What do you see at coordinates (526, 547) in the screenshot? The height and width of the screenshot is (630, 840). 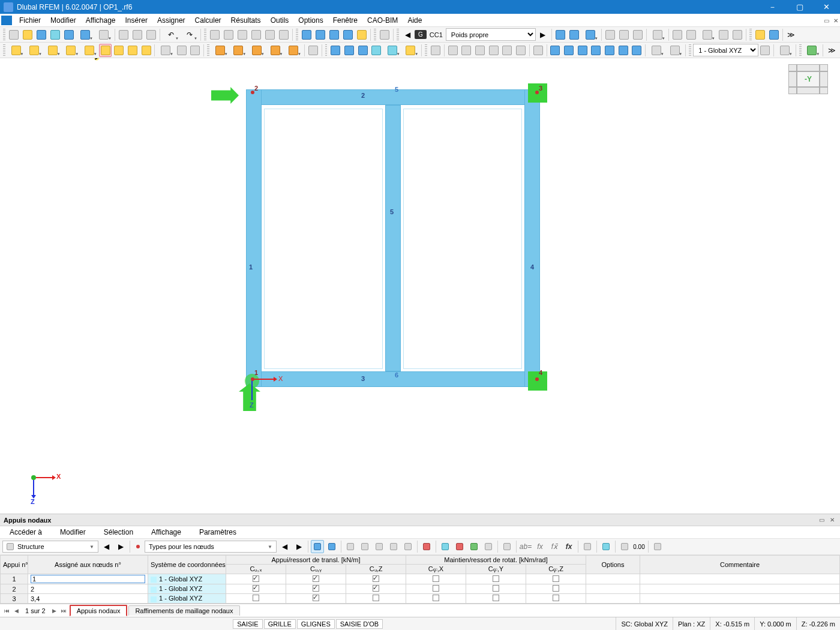 I see `panel-fx-1: ab=` at bounding box center [526, 547].